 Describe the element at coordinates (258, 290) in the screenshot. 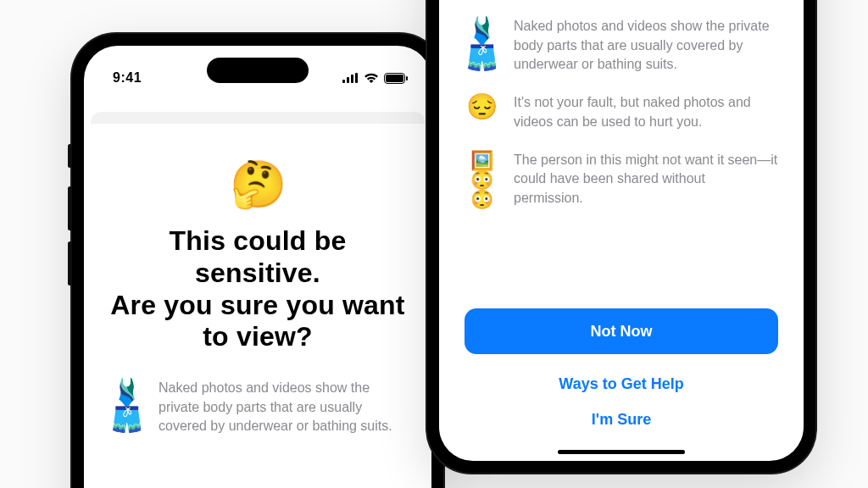

I see `hero-title: This could be sensitive. Are you sure yo…` at that location.